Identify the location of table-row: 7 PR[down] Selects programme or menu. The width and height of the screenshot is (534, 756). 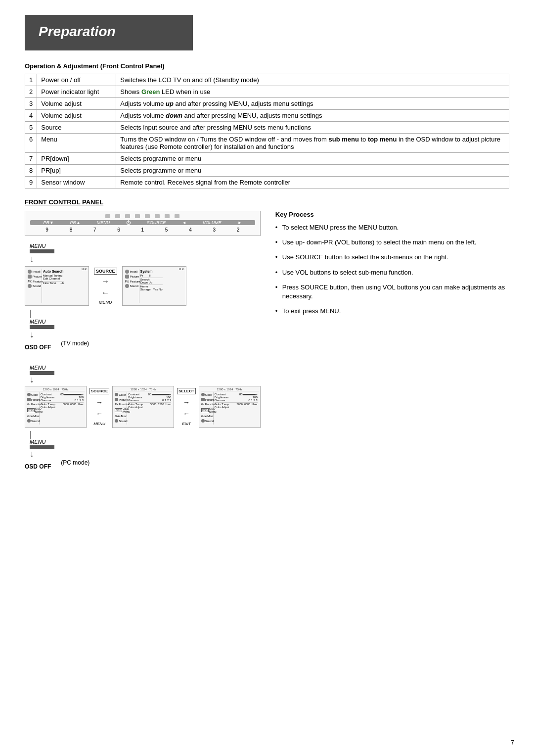
(267, 159).